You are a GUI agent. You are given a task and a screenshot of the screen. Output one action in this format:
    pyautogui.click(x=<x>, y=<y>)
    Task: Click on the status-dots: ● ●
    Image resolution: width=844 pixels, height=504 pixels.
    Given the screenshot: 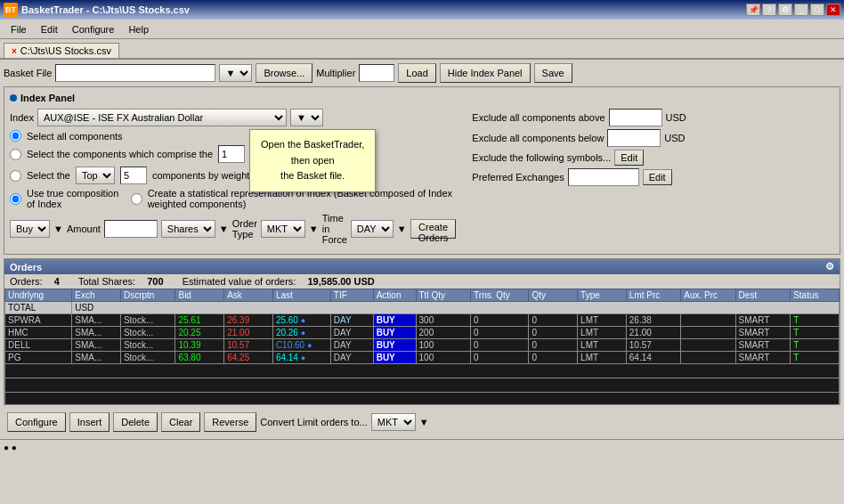 What is the action you would take?
    pyautogui.click(x=11, y=447)
    